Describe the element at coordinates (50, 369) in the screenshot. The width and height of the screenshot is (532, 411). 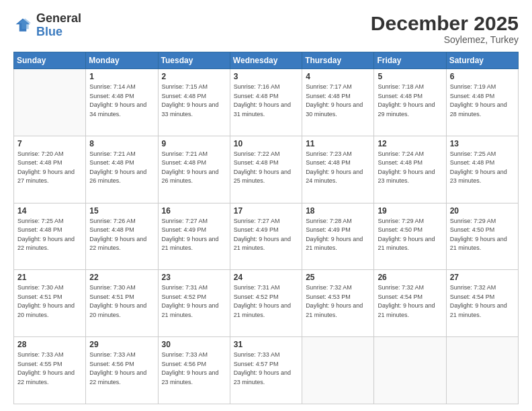
I see `day-info: Sunrise: 7:33 AMSunset: 4:55 PMDaylight:…` at that location.